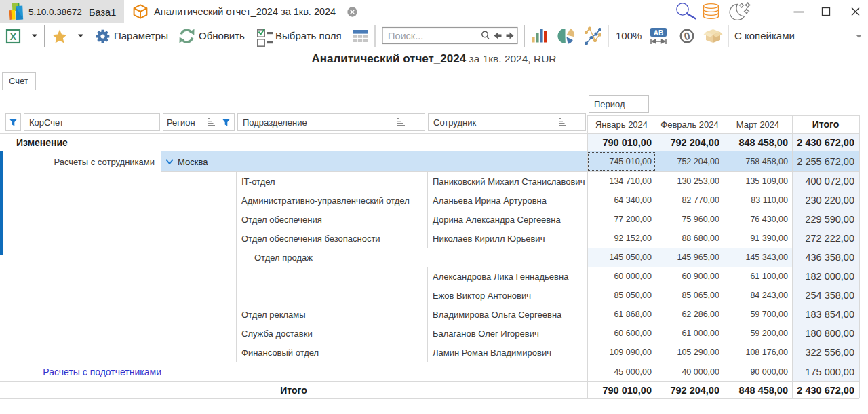 The width and height of the screenshot is (868, 414). Describe the element at coordinates (14, 37) in the screenshot. I see `svg-text: X` at that location.